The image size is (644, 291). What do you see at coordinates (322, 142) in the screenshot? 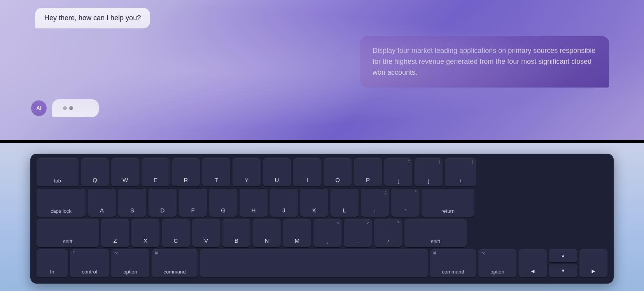
I see `divider` at bounding box center [322, 142].